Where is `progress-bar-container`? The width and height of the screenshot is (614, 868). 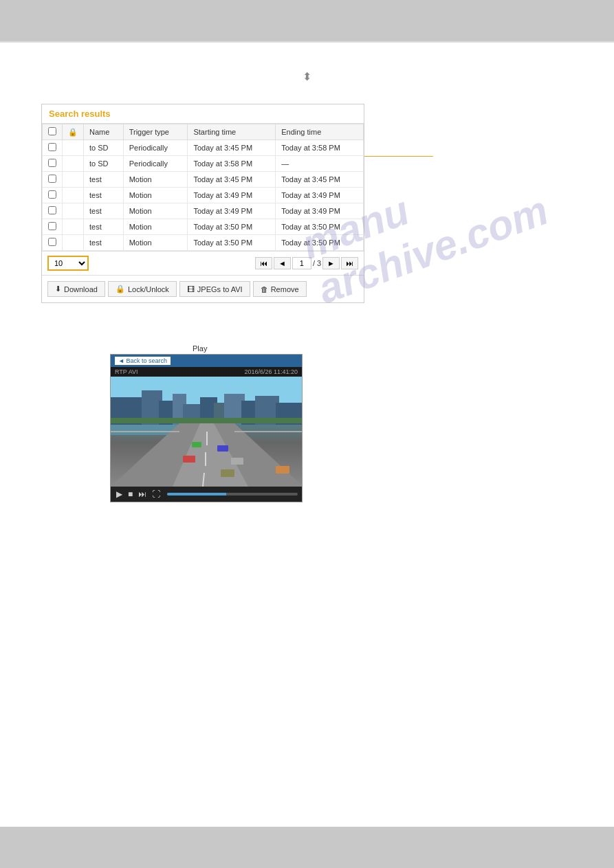
progress-bar-container is located at coordinates (232, 494).